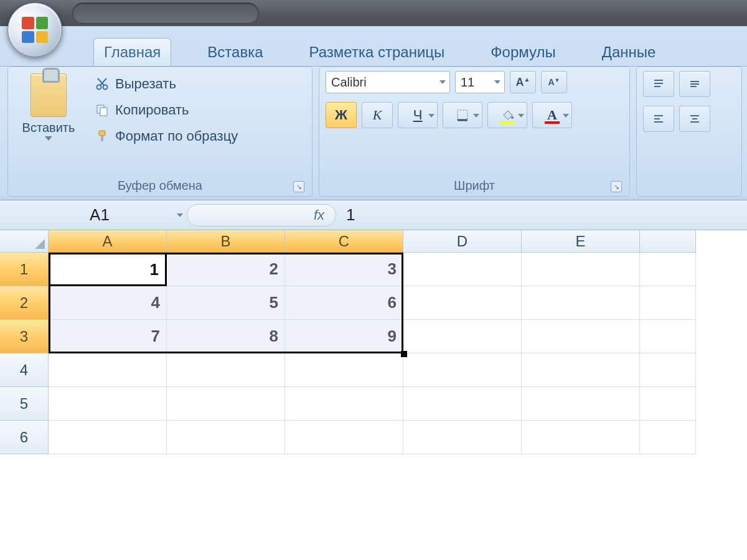 The height and width of the screenshot is (560, 747). What do you see at coordinates (100, 215) in the screenshot?
I see `name-box-value: A1` at bounding box center [100, 215].